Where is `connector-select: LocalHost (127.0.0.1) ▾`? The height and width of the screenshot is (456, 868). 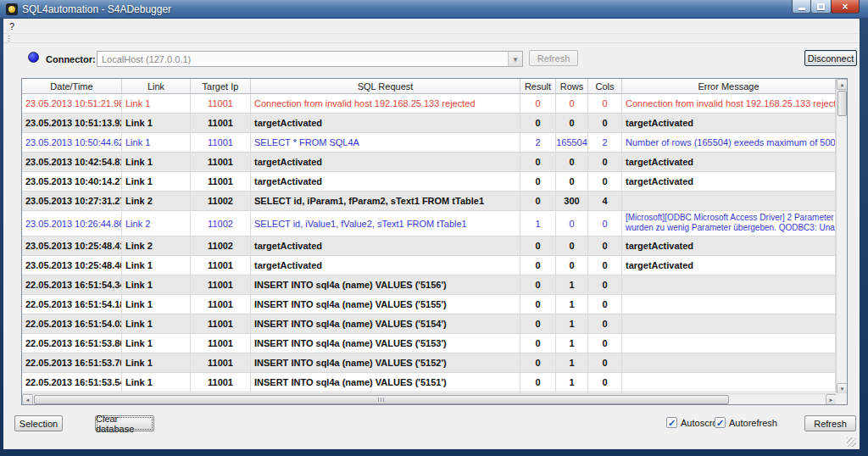 connector-select: LocalHost (127.0.0.1) ▾ is located at coordinates (310, 59).